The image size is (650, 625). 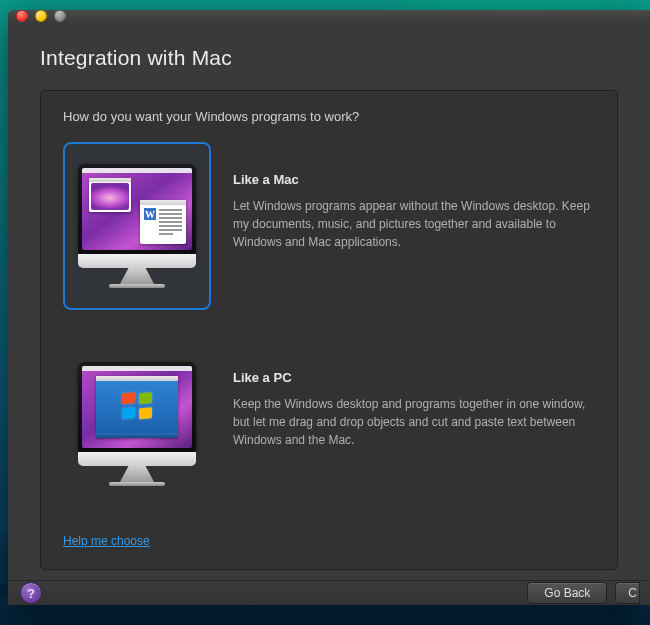 What do you see at coordinates (31, 593) in the screenshot?
I see `help-button: ?` at bounding box center [31, 593].